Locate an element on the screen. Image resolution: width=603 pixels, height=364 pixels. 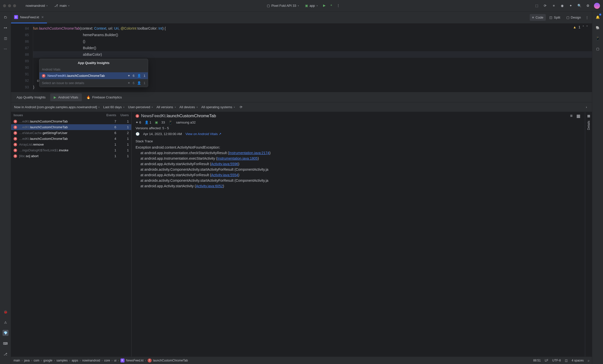
filter-app: Now in Android [com.google.samples.apps.… is located at coordinates (57, 107).